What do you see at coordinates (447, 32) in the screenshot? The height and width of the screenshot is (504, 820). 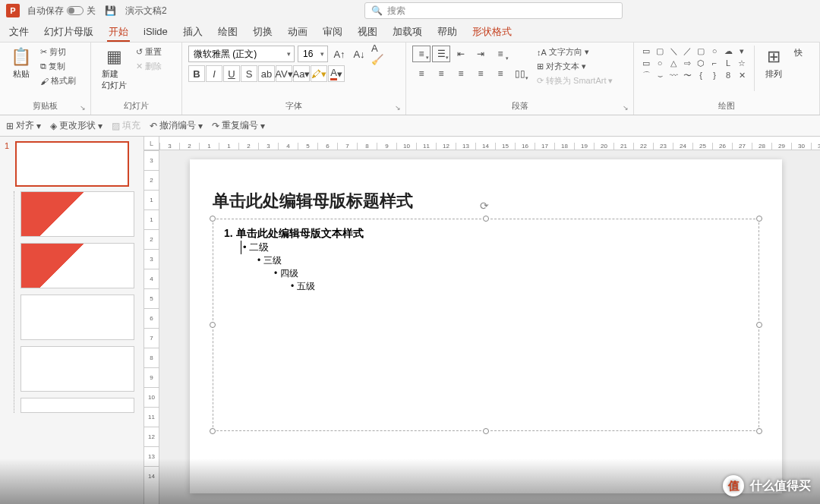 I see `tab-help: 帮助` at bounding box center [447, 32].